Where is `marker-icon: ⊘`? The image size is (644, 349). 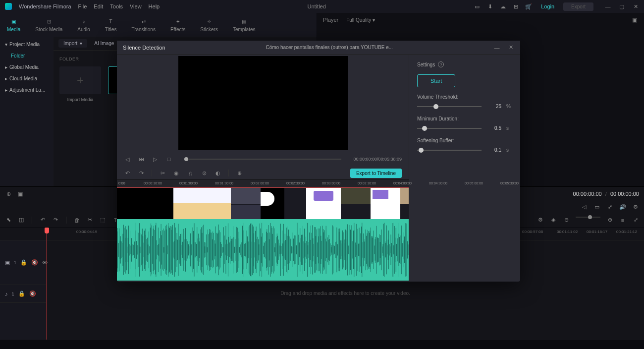
marker-icon: ⊘ is located at coordinates (204, 173).